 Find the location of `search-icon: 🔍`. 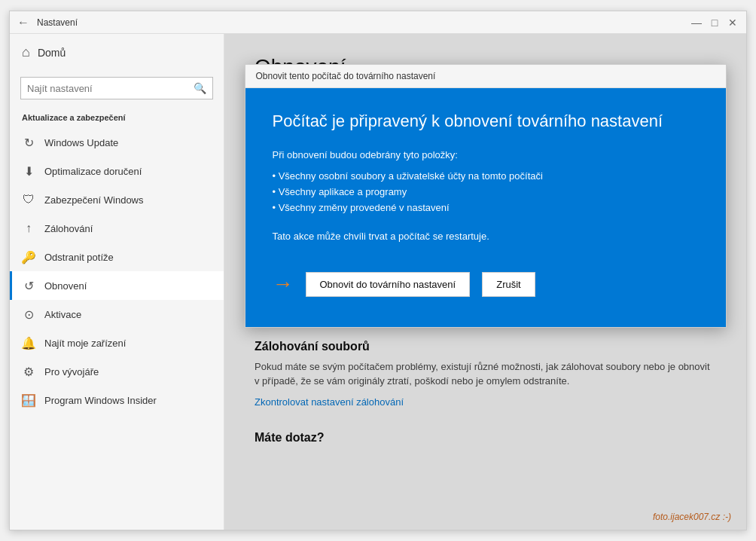

search-icon: 🔍 is located at coordinates (200, 88).